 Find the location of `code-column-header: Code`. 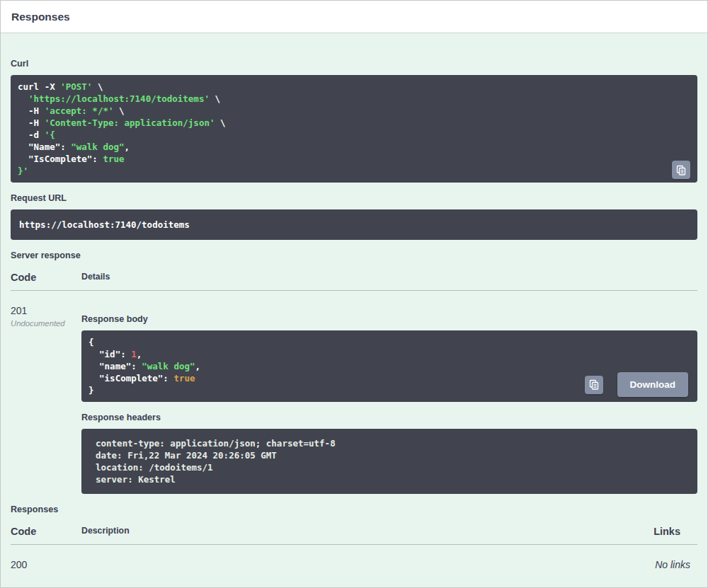

code-column-header: Code is located at coordinates (46, 277).